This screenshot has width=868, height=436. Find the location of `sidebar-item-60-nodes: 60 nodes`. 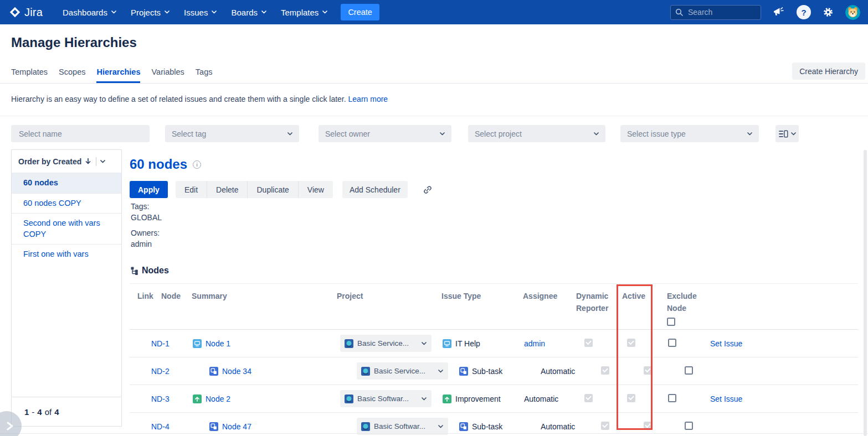

sidebar-item-60-nodes: 60 nodes is located at coordinates (66, 183).